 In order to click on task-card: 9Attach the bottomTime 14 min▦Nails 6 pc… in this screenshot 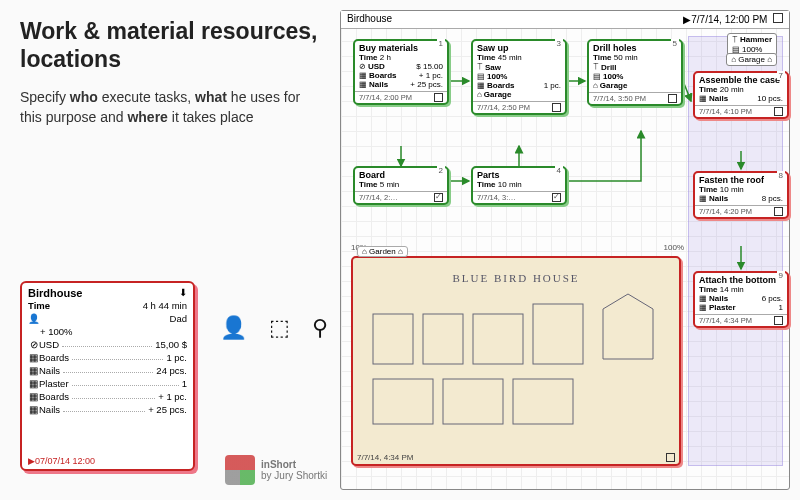, I will do `click(741, 300)`.